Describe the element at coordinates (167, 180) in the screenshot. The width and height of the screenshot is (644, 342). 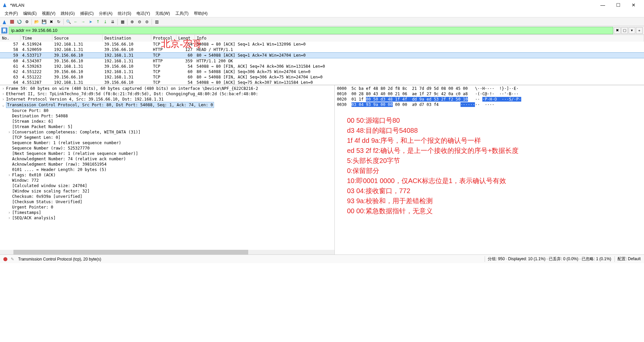
I see `detail-field: Window: 772` at that location.